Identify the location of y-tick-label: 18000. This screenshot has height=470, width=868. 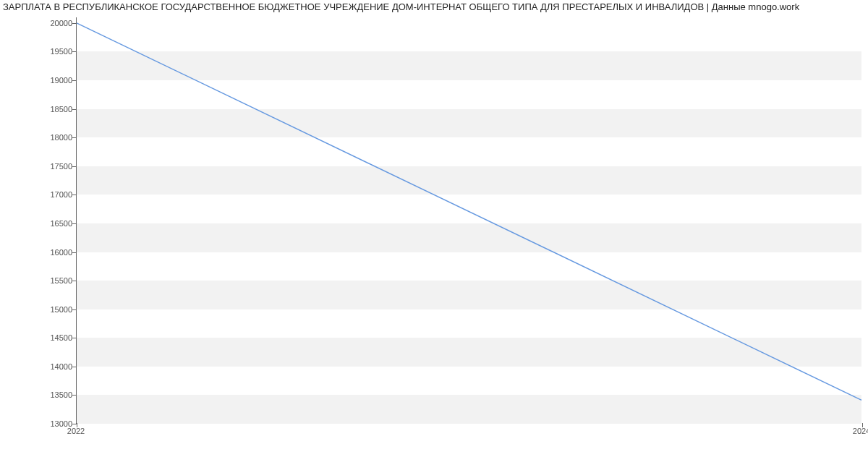
(51, 137).